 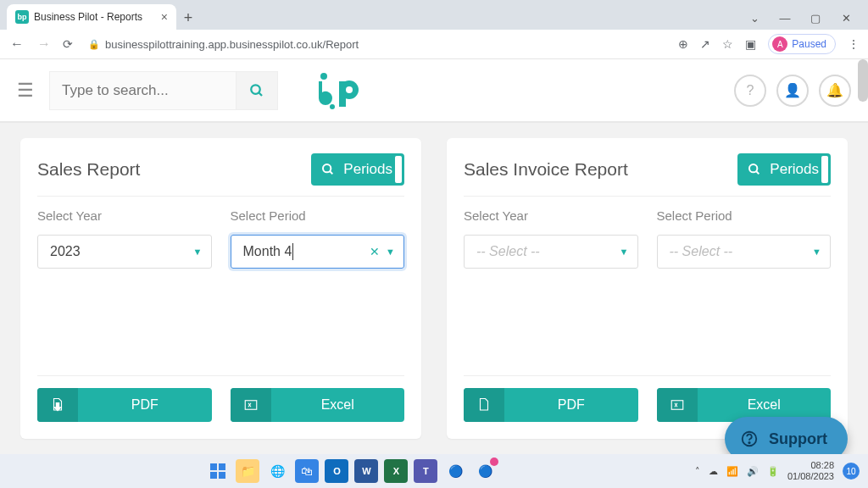 I want to click on excel-icon: X, so click(x=396, y=471).